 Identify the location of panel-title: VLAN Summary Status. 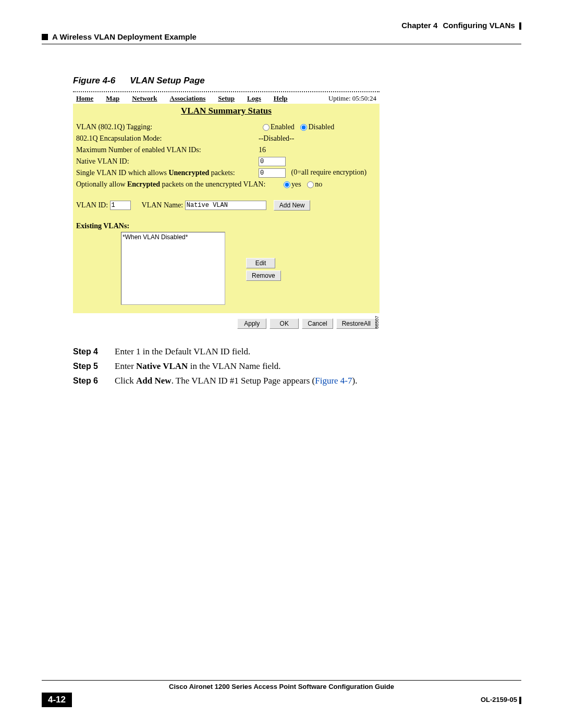
(226, 113).